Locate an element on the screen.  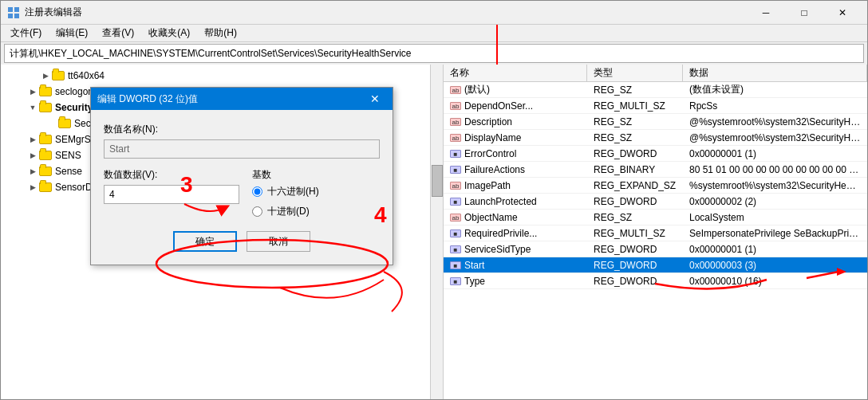
field-data-label: 数值数据(V): is located at coordinates (172, 175).